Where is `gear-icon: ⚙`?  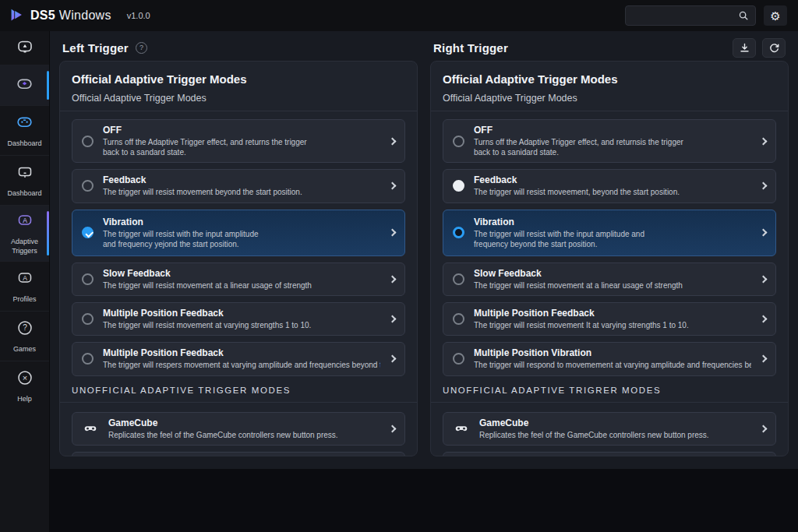 gear-icon: ⚙ is located at coordinates (775, 16).